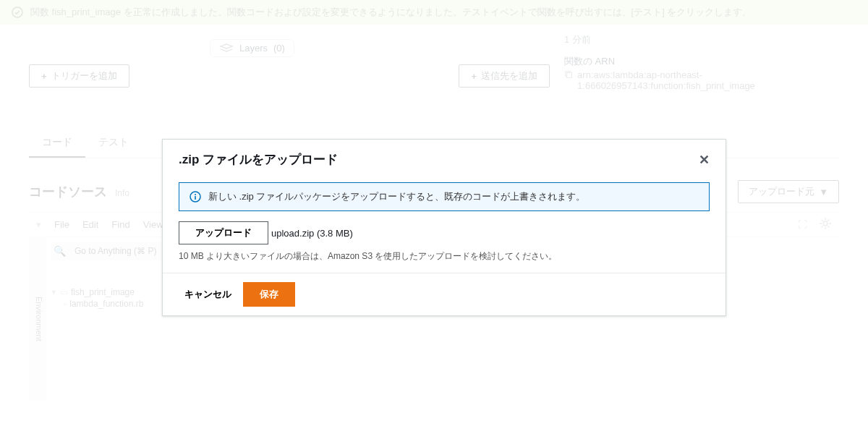  Describe the element at coordinates (153, 224) in the screenshot. I see `menu-view: View` at that location.